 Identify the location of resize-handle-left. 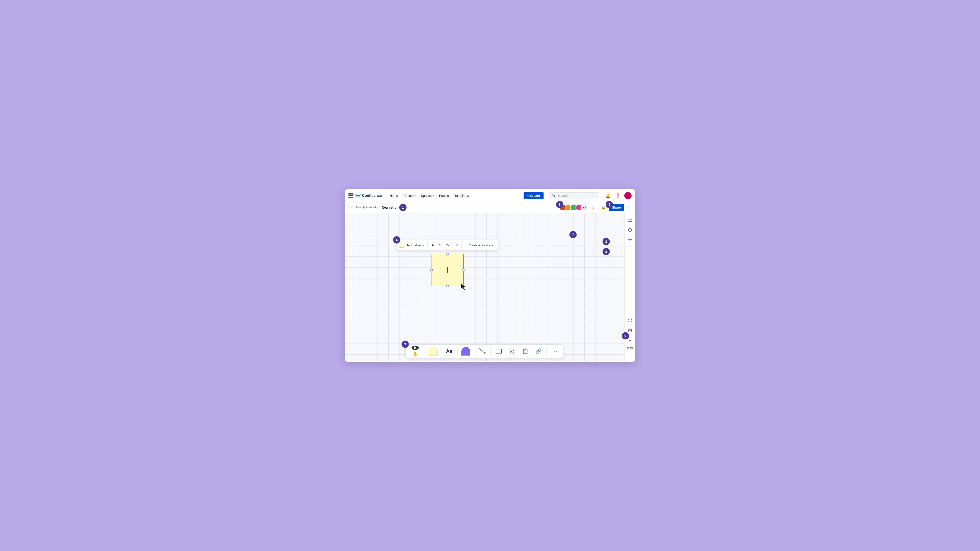
(431, 270).